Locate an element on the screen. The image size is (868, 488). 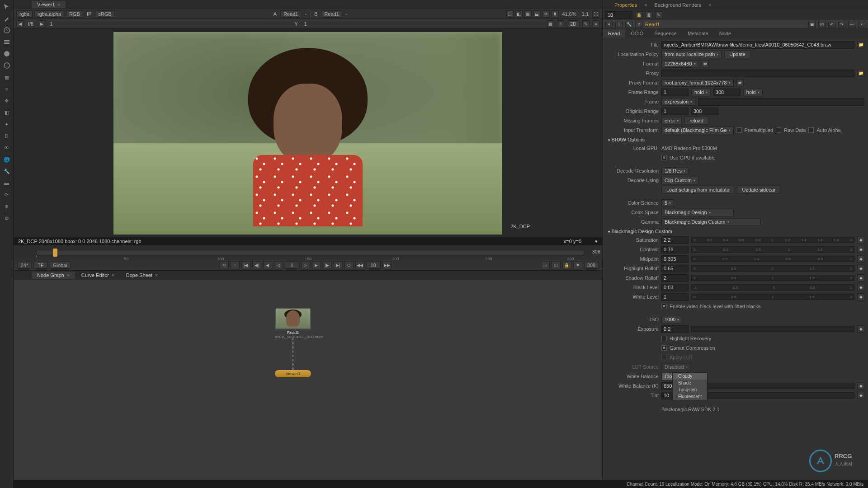
white-level-input: 1 is located at coordinates (675, 297).